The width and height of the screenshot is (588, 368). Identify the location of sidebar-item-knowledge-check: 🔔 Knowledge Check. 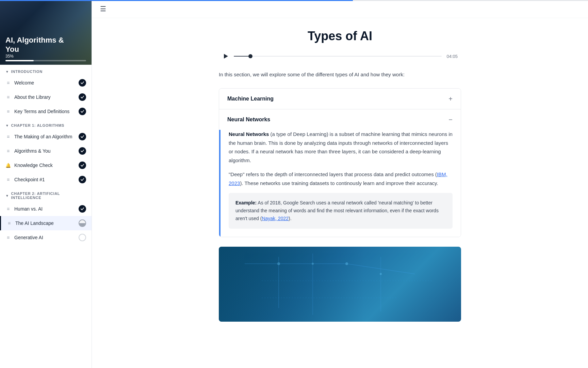
(46, 165).